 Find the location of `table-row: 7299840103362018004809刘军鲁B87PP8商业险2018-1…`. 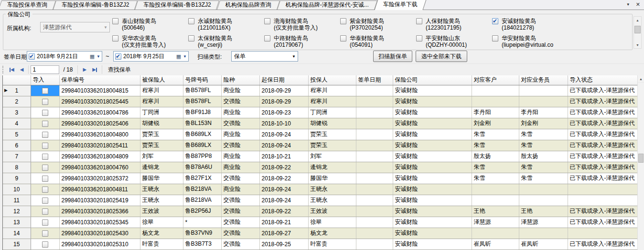

table-row: 7299840103362018004809刘军鲁B87PP8商业险2018-1… is located at coordinates (320, 156).